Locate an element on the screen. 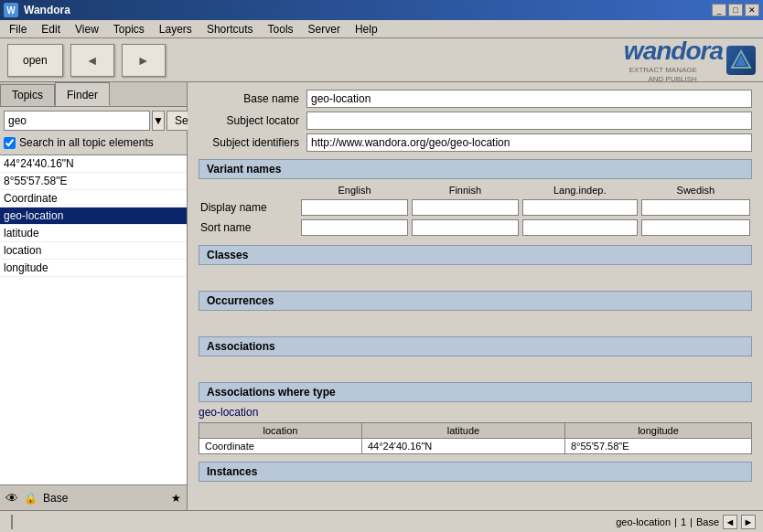 The image size is (763, 532). search-all-label: Search in all topic elements is located at coordinates (86, 143).